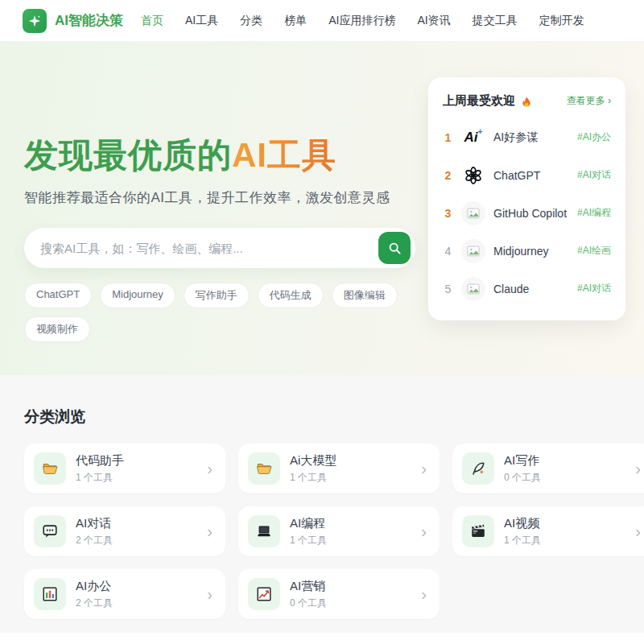  What do you see at coordinates (35, 21) in the screenshot?
I see `brand-logo` at bounding box center [35, 21].